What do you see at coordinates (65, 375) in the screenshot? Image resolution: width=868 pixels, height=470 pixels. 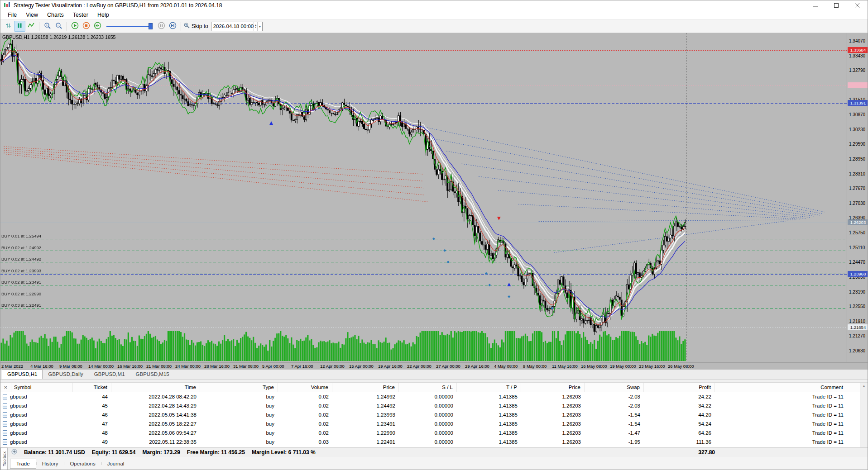 I see `chart-tab-gbpusd-daily: GBPUSD,Daily` at bounding box center [65, 375].